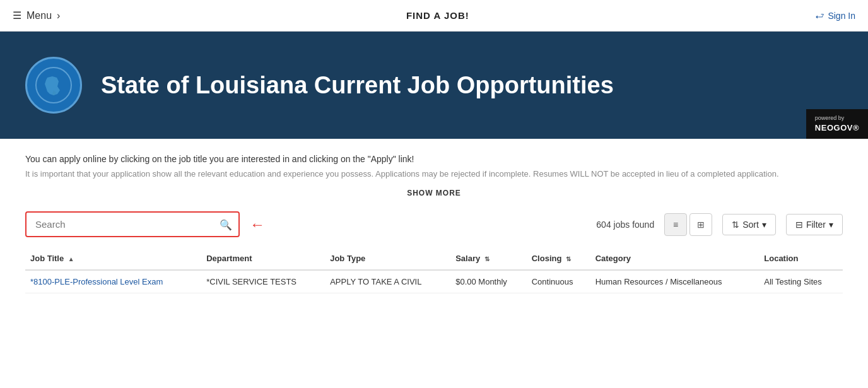 This screenshot has height=388, width=868. What do you see at coordinates (348, 259) in the screenshot?
I see `col-job-type-label: Job Type` at bounding box center [348, 259].